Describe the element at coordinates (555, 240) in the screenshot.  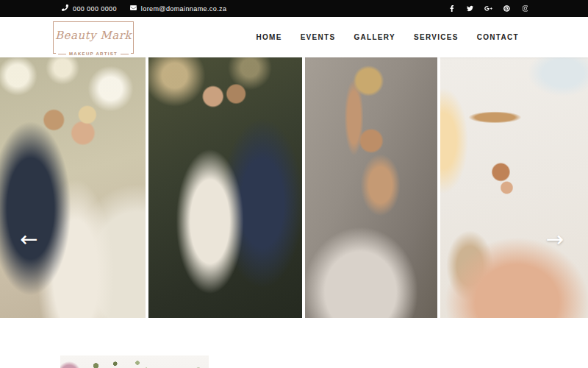
I see `carousel-next-arrow-icon: →` at that location.